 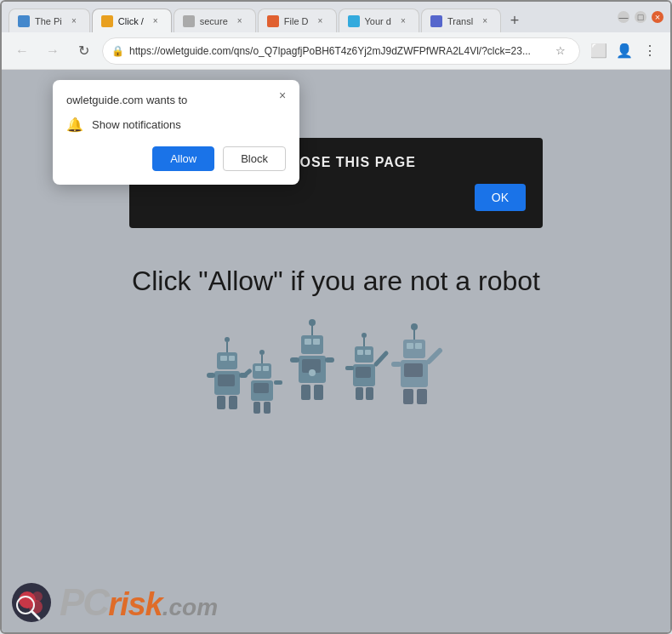 What do you see at coordinates (53, 51) in the screenshot?
I see `forward-button: →` at bounding box center [53, 51].